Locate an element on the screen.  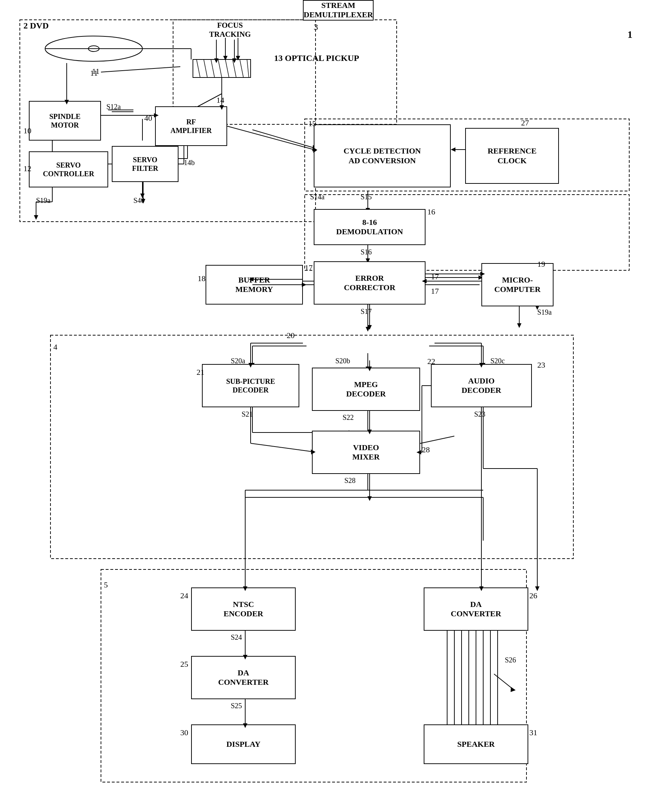
num-16: 16 is located at coordinates (431, 212).